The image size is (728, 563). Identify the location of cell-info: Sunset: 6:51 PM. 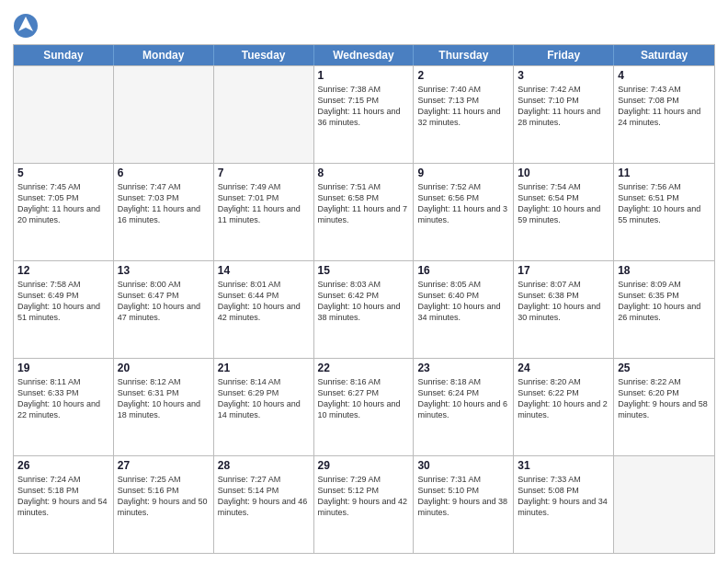
(664, 198).